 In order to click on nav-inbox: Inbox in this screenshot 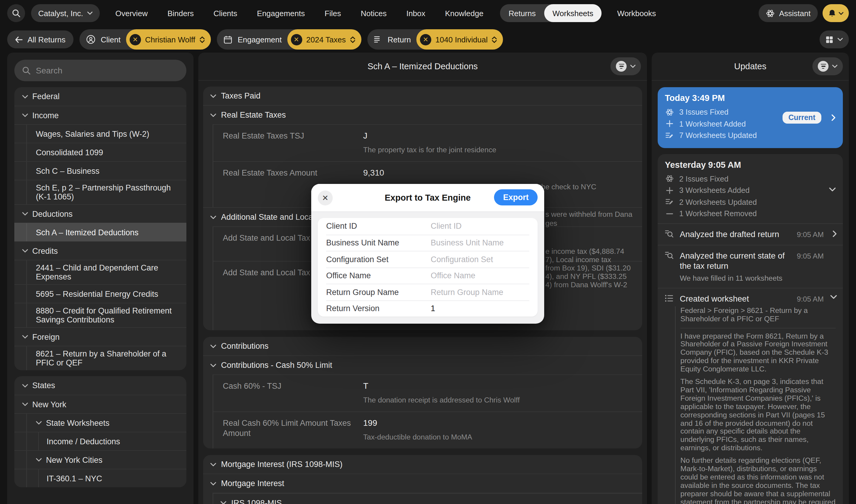, I will do `click(416, 13)`.